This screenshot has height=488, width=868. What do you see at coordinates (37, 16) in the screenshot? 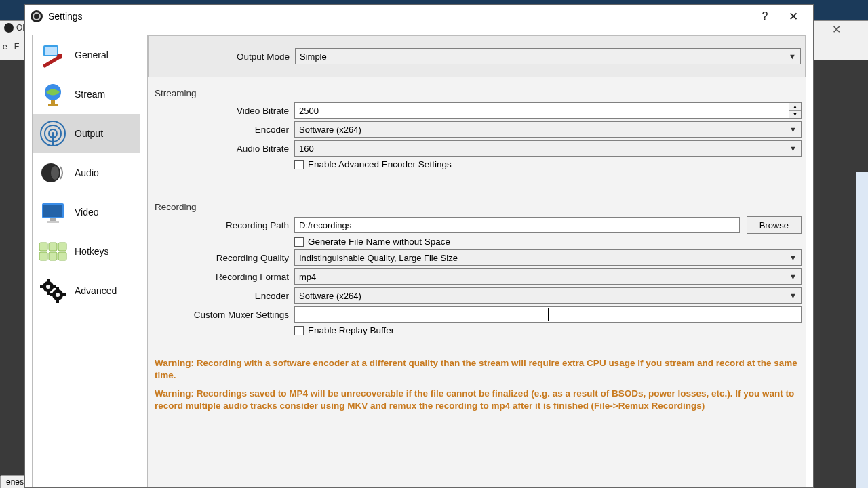
I see `app-icon` at bounding box center [37, 16].